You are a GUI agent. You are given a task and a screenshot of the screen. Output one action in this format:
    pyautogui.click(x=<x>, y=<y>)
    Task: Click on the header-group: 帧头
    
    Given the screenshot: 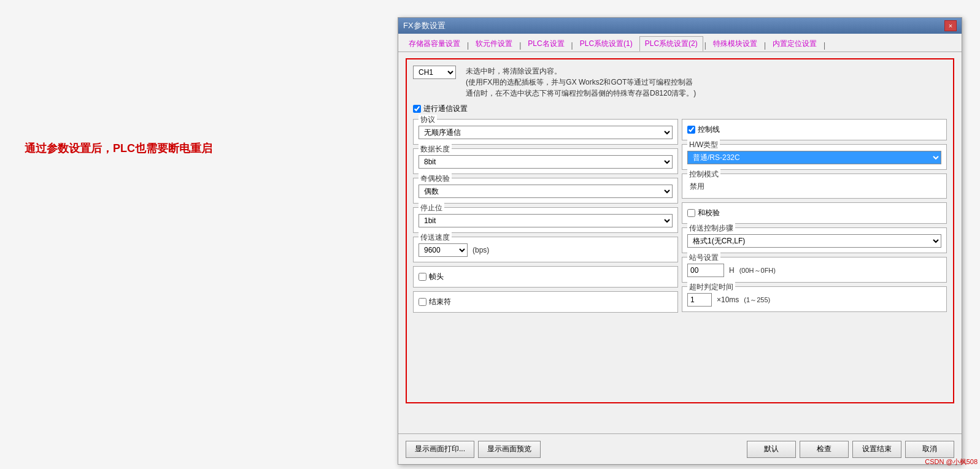 What is the action you would take?
    pyautogui.click(x=546, y=277)
    